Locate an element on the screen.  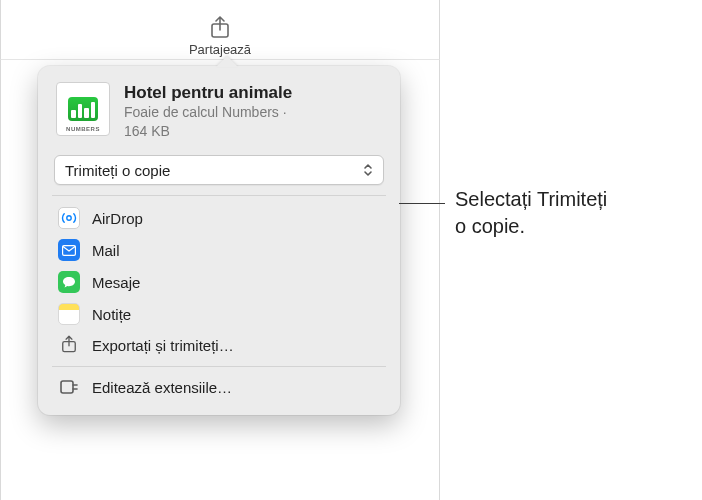
share-item-label: Notițe is located at coordinates (112, 314).